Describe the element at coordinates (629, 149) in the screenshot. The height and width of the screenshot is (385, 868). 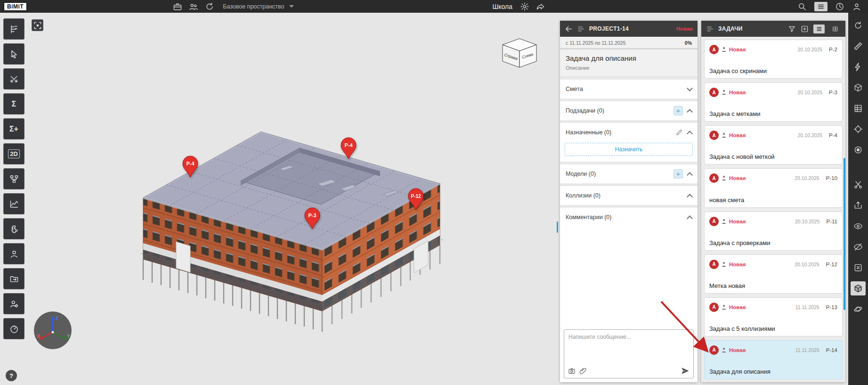
I see `assign-button: Назначить` at that location.